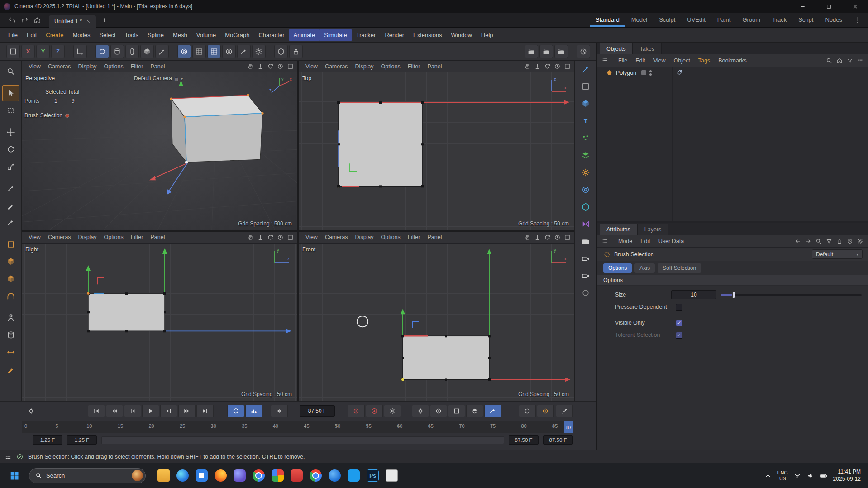 Image resolution: width=868 pixels, height=488 pixels. I want to click on nav-forward-icon, so click(24, 20).